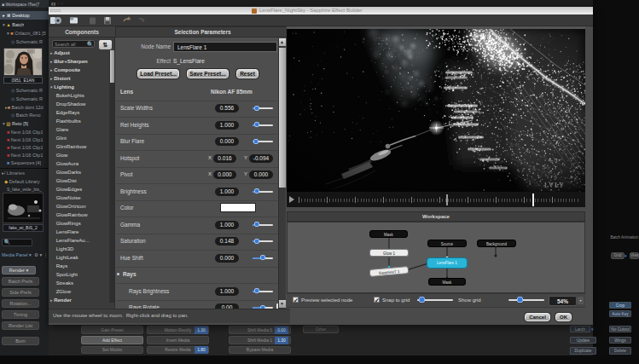 The height and width of the screenshot is (364, 639). What do you see at coordinates (555, 186) in the screenshot?
I see `svg-text: LVLY` at bounding box center [555, 186].